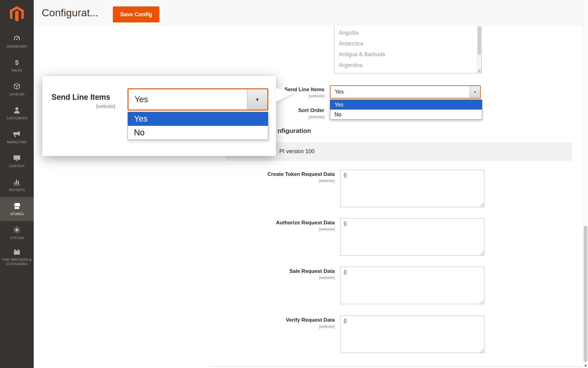 The width and height of the screenshot is (588, 368). I want to click on field-label-text: Create Token Request Data, so click(298, 174).